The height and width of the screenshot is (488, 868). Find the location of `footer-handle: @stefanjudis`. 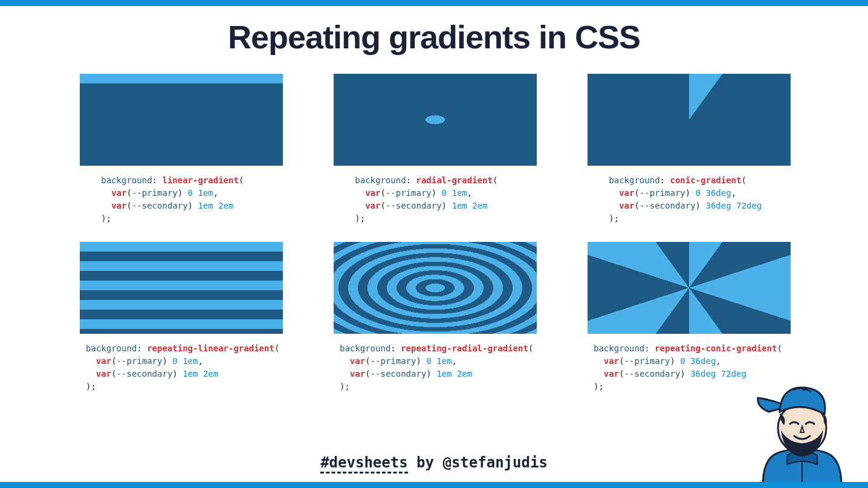

footer-handle: @stefanjudis is located at coordinates (494, 463).